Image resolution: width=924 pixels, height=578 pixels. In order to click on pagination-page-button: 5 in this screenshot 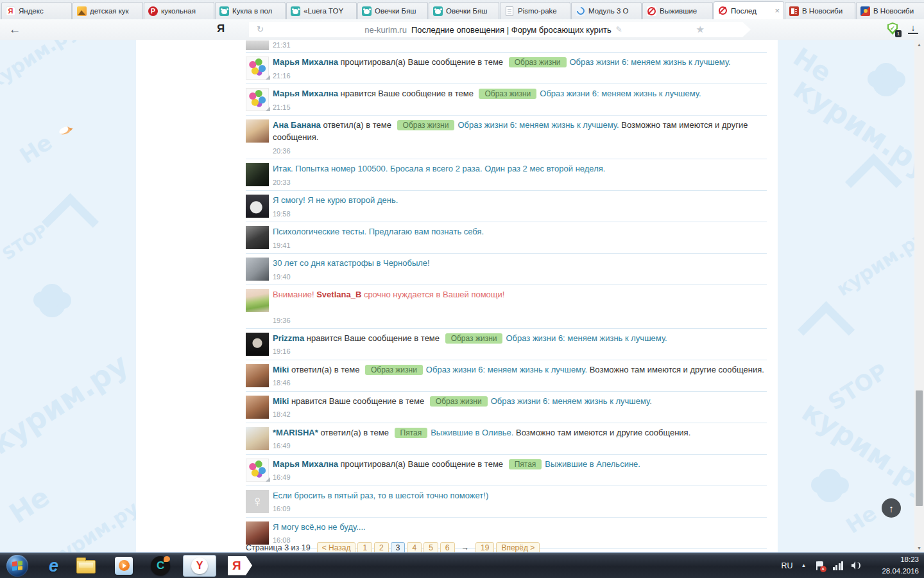, I will do `click(431, 547)`.